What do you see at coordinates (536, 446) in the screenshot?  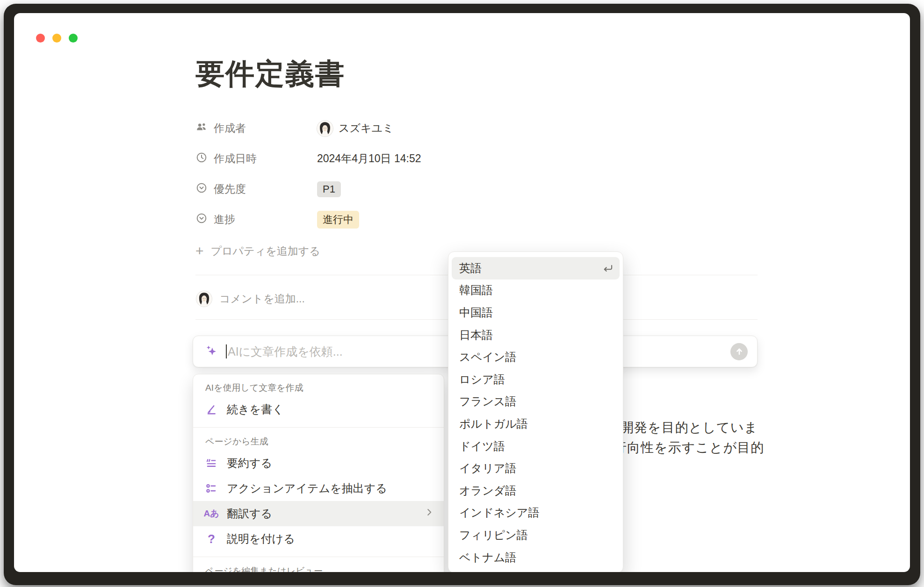 I see `language-option: ドイツ語` at bounding box center [536, 446].